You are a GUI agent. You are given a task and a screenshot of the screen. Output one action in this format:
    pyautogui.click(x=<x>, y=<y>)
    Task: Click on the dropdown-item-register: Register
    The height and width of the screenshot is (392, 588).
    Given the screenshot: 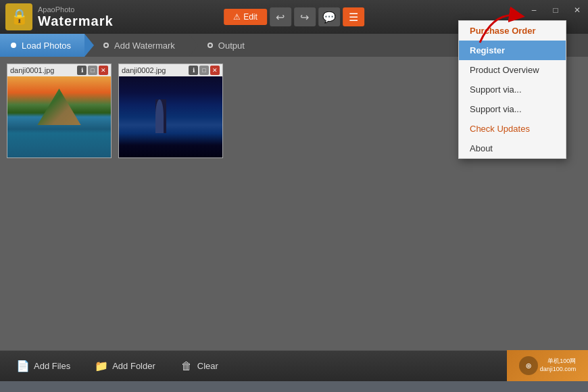 What is the action you would take?
    pyautogui.click(x=512, y=50)
    